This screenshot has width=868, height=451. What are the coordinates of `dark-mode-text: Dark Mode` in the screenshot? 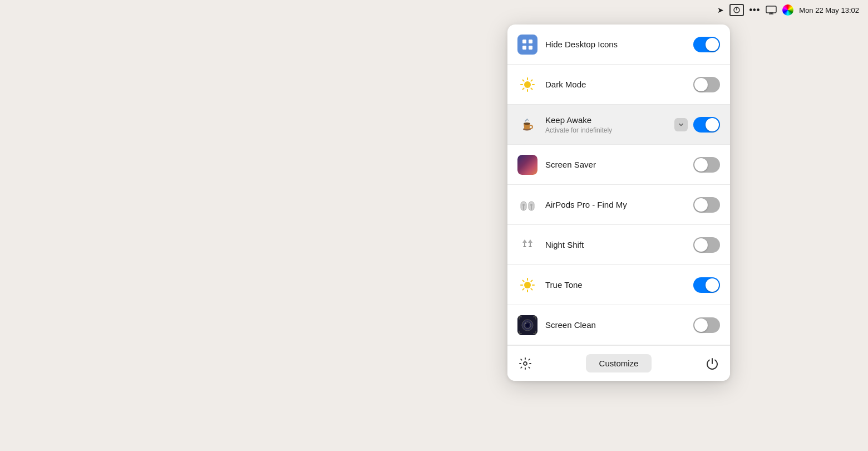 It's located at (619, 85).